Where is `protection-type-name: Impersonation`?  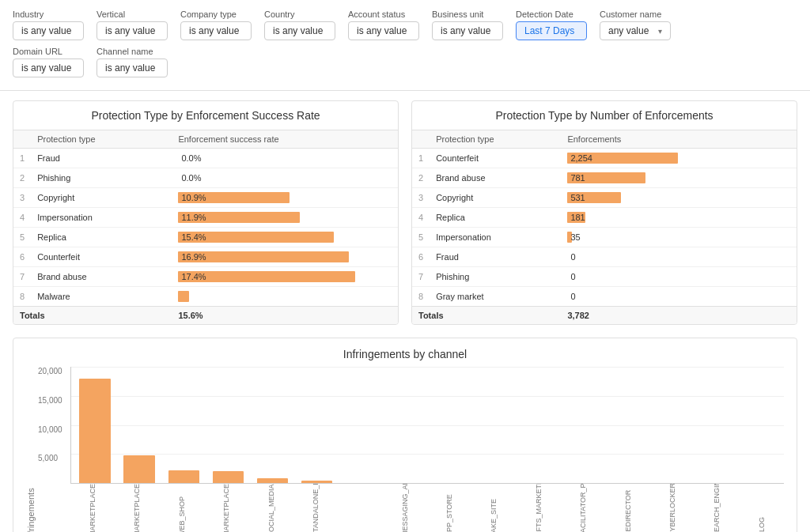 protection-type-name: Impersonation is located at coordinates (495, 237).